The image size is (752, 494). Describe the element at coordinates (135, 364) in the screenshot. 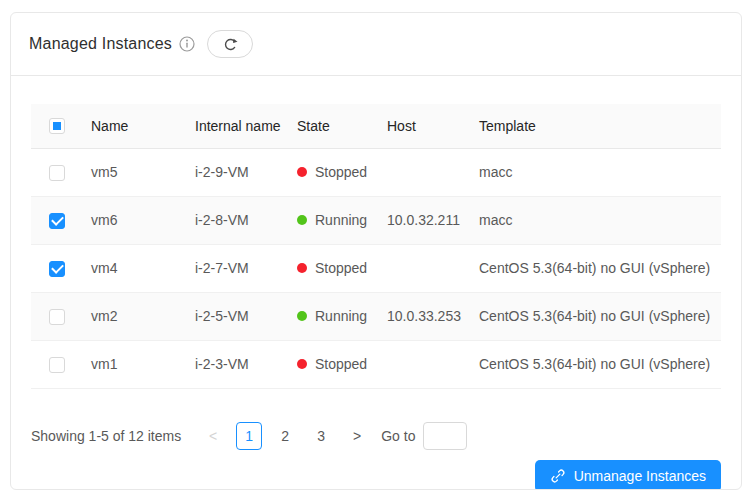

I see `cell-name: vm1` at that location.